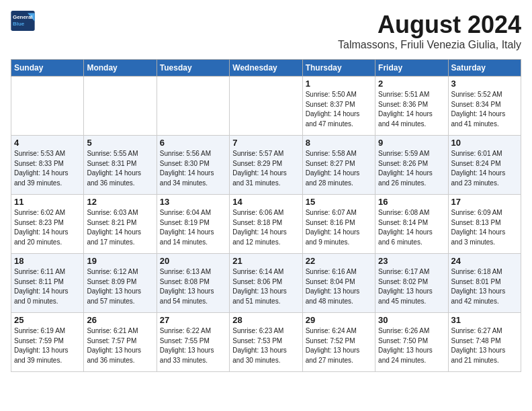  Describe the element at coordinates (120, 342) in the screenshot. I see `calendar-cell: 26Sunrise: 6:21 AM Sunset: 7:57 PM Dayli…` at that location.